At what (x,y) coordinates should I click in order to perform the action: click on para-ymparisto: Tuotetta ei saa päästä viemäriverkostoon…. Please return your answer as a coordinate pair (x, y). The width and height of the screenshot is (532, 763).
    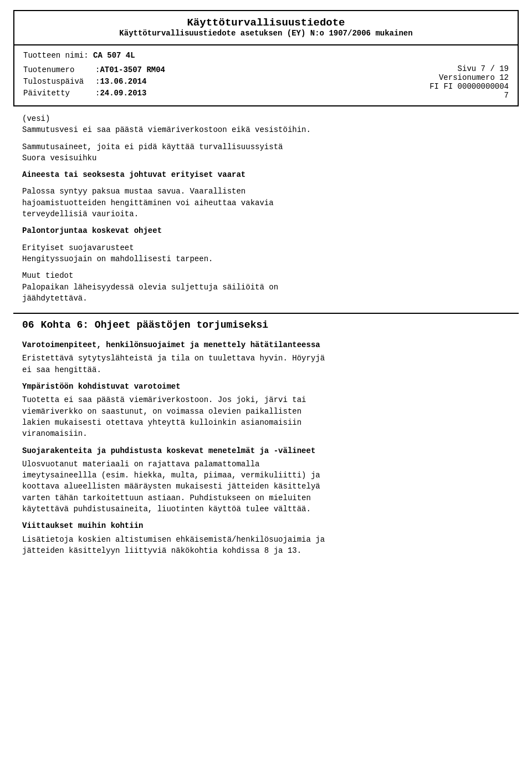
    Looking at the image, I should click on (266, 417).